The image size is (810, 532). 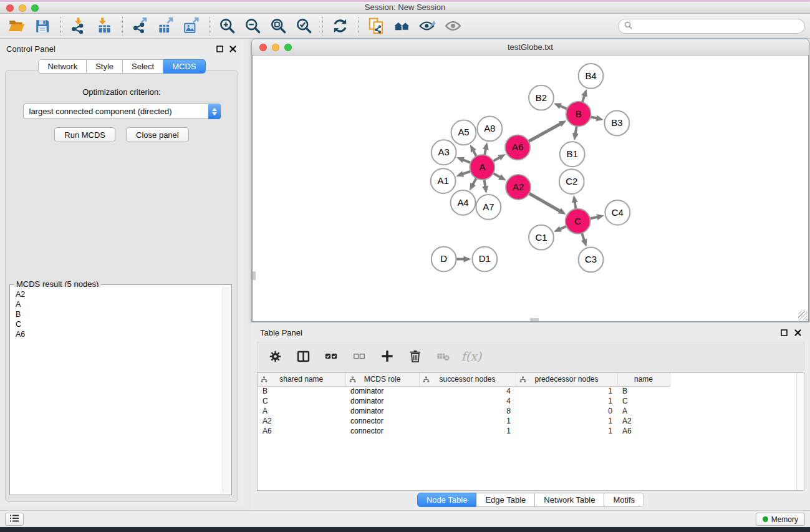 I want to click on graph-node-C1: C1, so click(x=541, y=238).